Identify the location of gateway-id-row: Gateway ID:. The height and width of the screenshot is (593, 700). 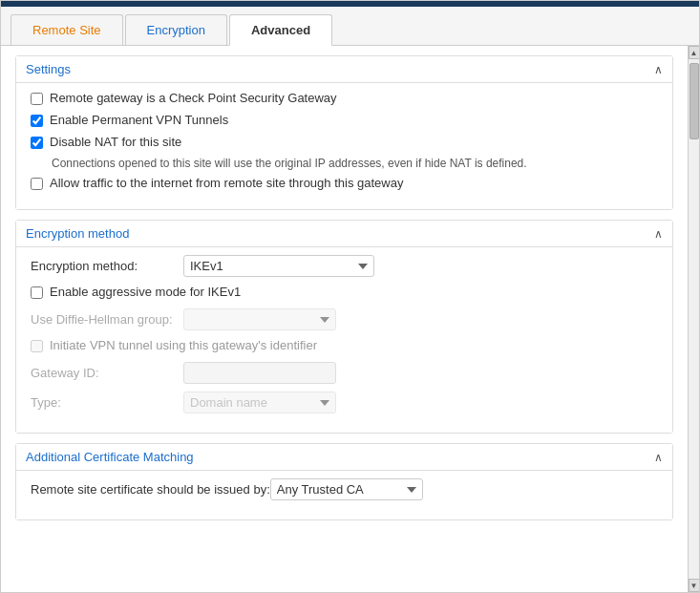
(344, 372).